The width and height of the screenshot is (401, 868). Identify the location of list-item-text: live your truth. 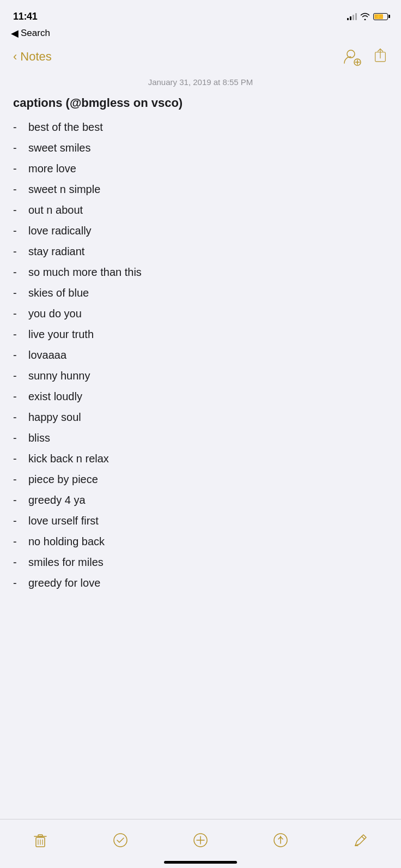
(208, 334).